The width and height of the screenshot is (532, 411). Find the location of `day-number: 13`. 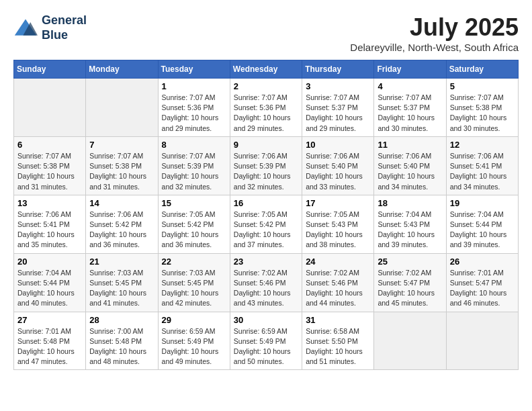

day-number: 13 is located at coordinates (50, 203).